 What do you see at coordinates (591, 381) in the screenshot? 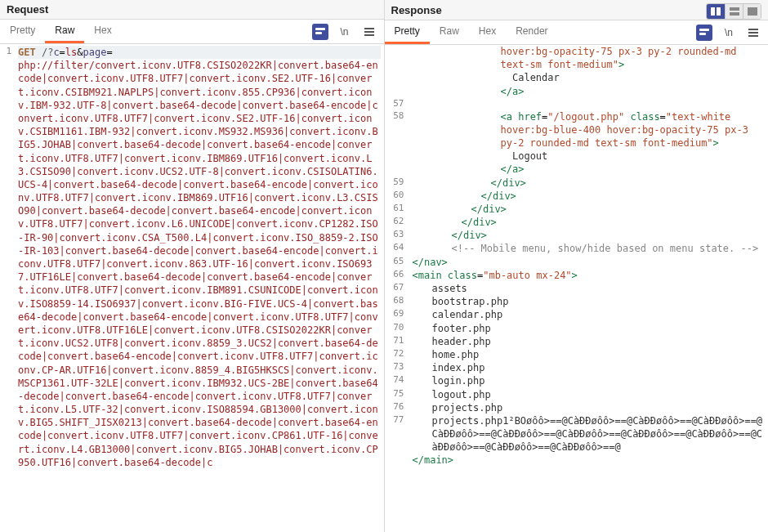
I see `code-cell: login.php` at bounding box center [591, 381].